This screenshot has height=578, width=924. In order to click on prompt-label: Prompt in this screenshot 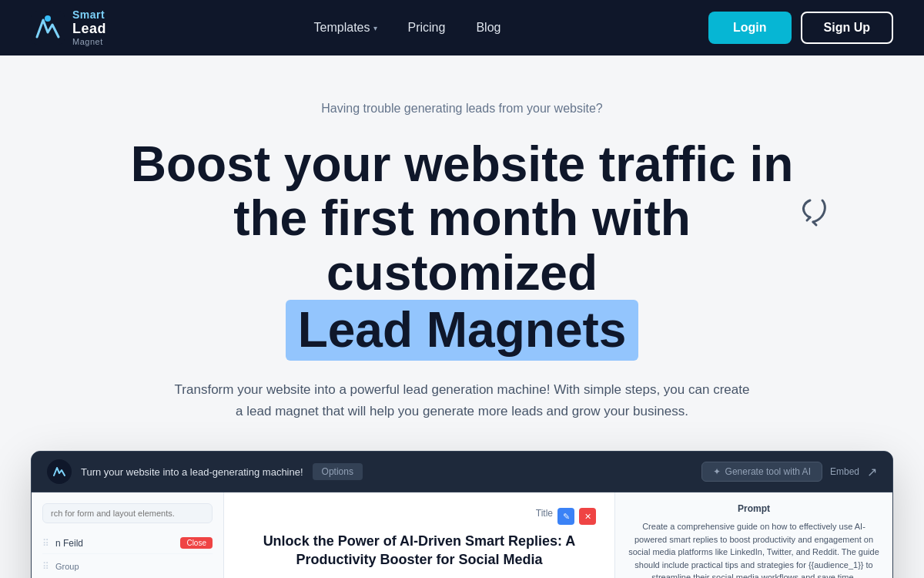, I will do `click(754, 509)`.